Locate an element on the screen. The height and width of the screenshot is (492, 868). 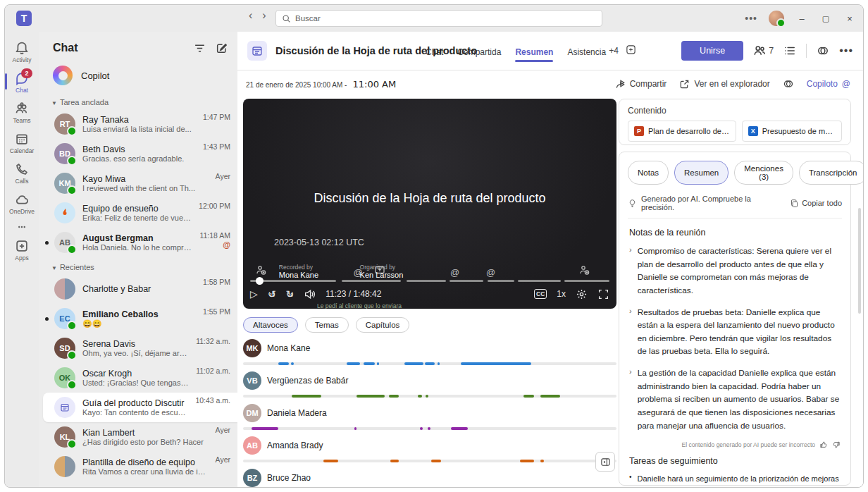
recap-tab-menciones-: Menciones (3) is located at coordinates (764, 173).